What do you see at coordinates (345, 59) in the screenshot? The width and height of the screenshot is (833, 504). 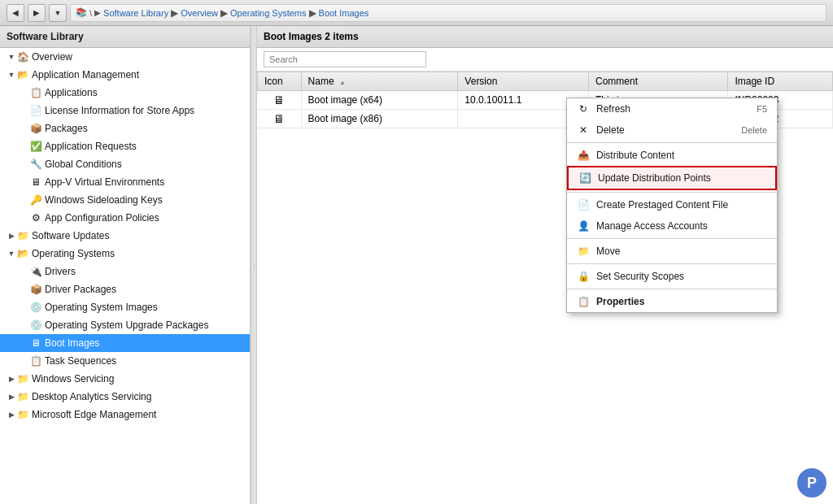 I see `search-input` at bounding box center [345, 59].